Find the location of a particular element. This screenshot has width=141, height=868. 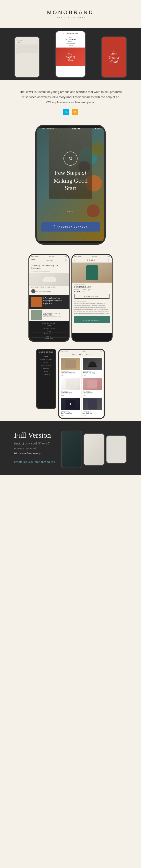

arrivals-header: NOW ARRIVALS is located at coordinates (81, 354).